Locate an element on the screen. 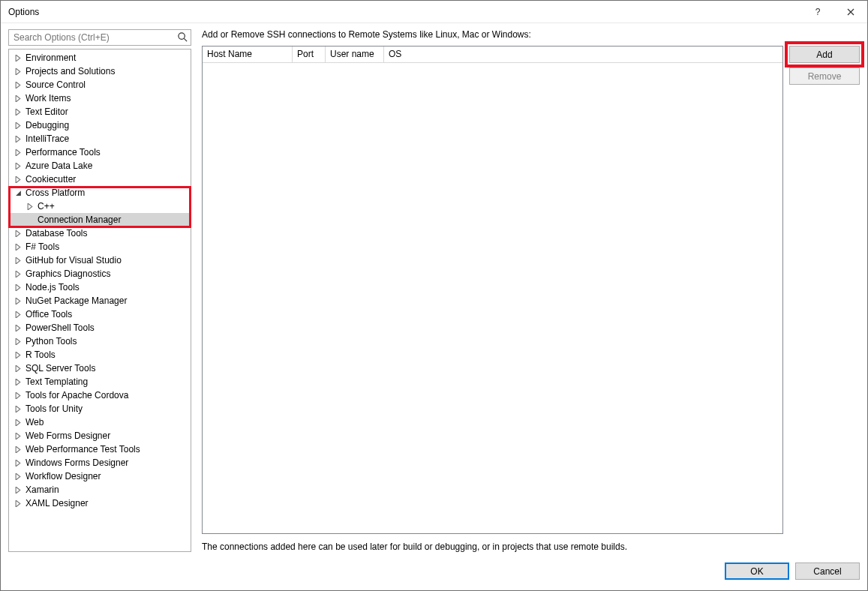 The height and width of the screenshot is (591, 868). tree-item-label: Source Control is located at coordinates (56, 85).